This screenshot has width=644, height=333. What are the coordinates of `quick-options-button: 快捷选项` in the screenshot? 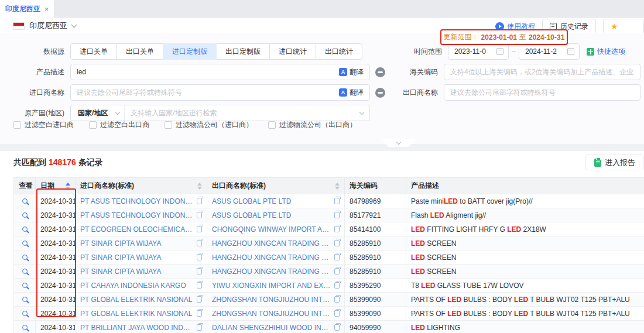 It's located at (606, 52).